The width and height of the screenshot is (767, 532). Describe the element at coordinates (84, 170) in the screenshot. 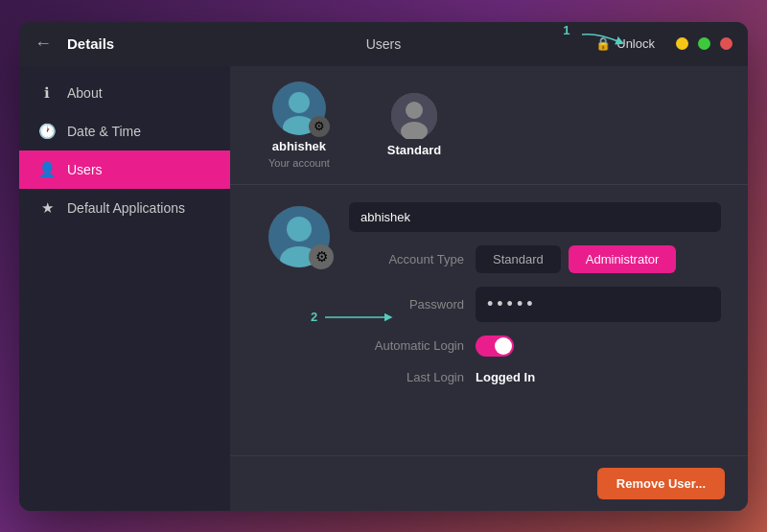

I see `sidebar-item-users-label: Users` at that location.